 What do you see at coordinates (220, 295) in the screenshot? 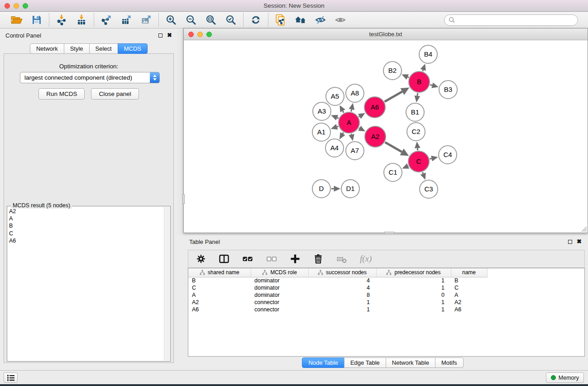
I see `table-cell: A` at bounding box center [220, 295].